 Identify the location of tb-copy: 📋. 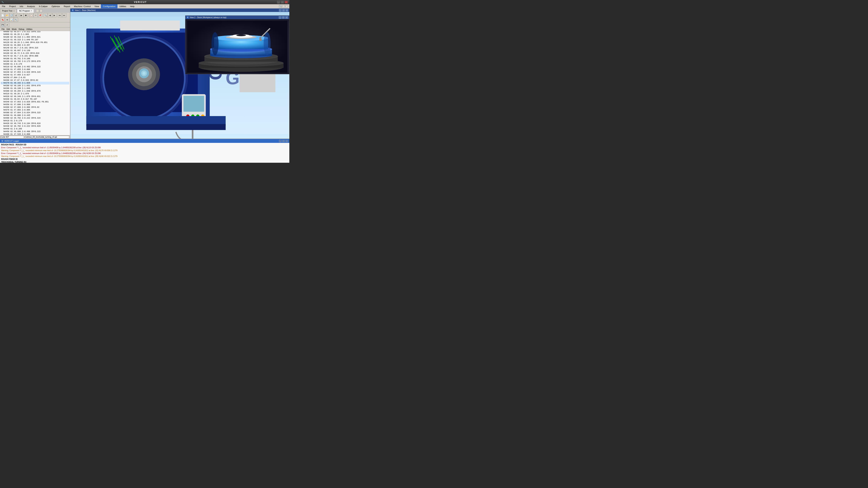
(31, 15).